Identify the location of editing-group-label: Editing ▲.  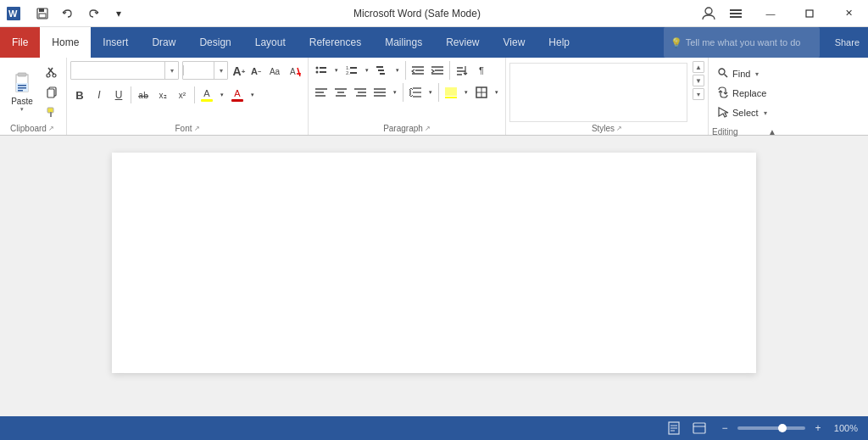
(747, 132).